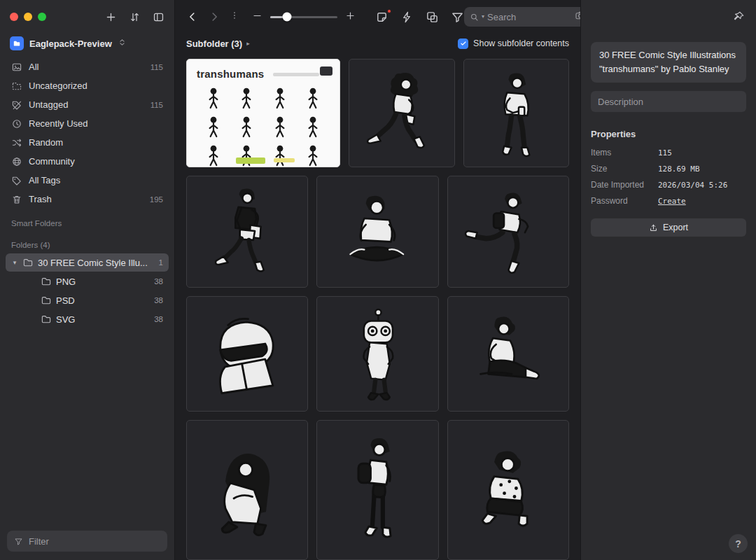 This screenshot has width=756, height=560. Describe the element at coordinates (87, 85) in the screenshot. I see `sidebar-item-uncategorized: Uncategorized` at that location.